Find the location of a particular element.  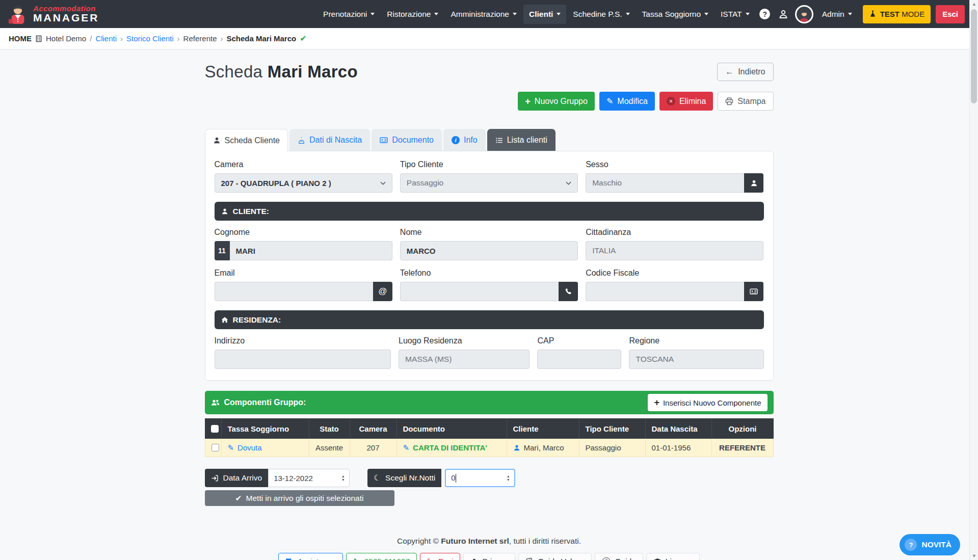

componenti-gruppo-header: Componenti Gruppo: + Inserisci Nuovo Com… is located at coordinates (489, 403).